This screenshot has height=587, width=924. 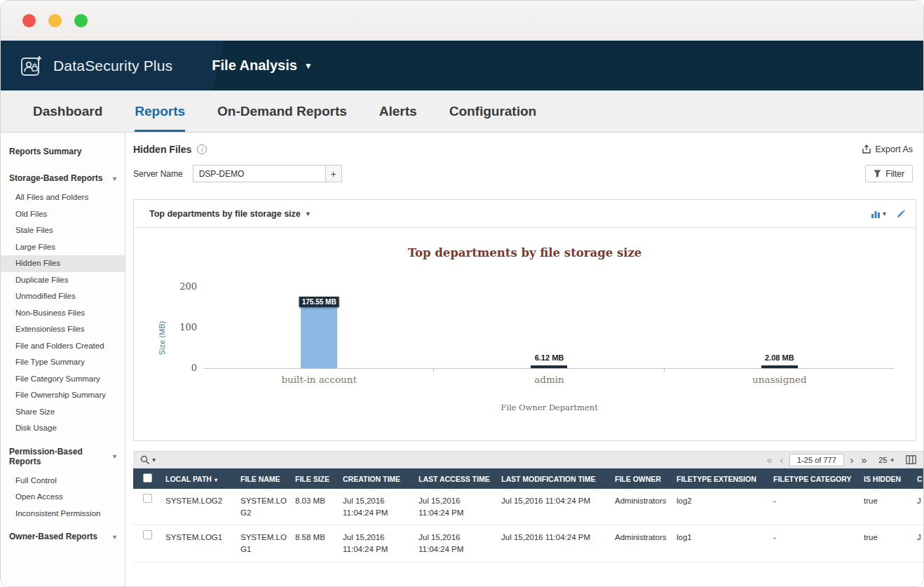 I want to click on sidebar-item-stale-files: Stale Files, so click(x=63, y=231).